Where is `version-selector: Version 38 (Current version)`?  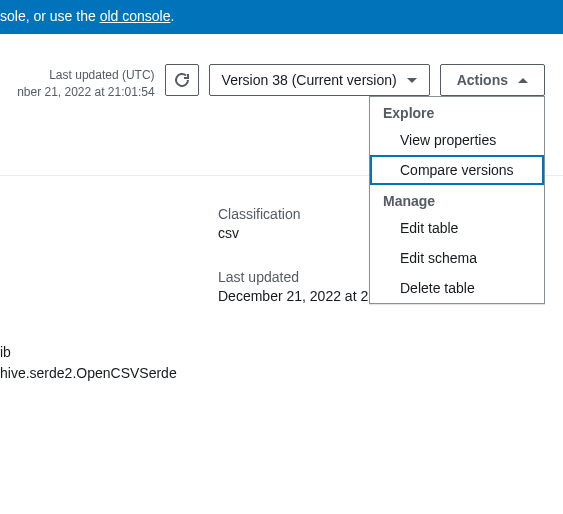 version-selector: Version 38 (Current version) is located at coordinates (320, 80).